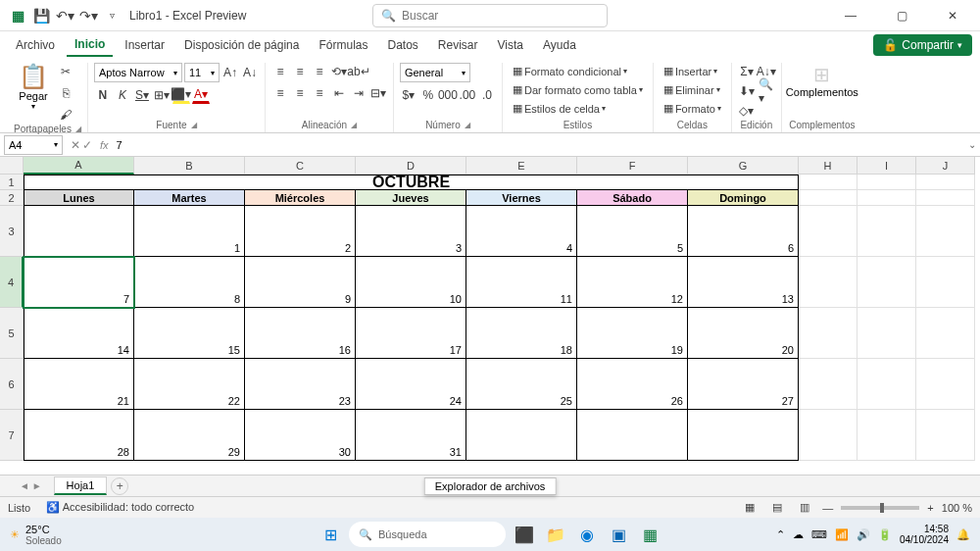  Describe the element at coordinates (490, 16) in the screenshot. I see `search-box: 🔍 Buscar` at that location.